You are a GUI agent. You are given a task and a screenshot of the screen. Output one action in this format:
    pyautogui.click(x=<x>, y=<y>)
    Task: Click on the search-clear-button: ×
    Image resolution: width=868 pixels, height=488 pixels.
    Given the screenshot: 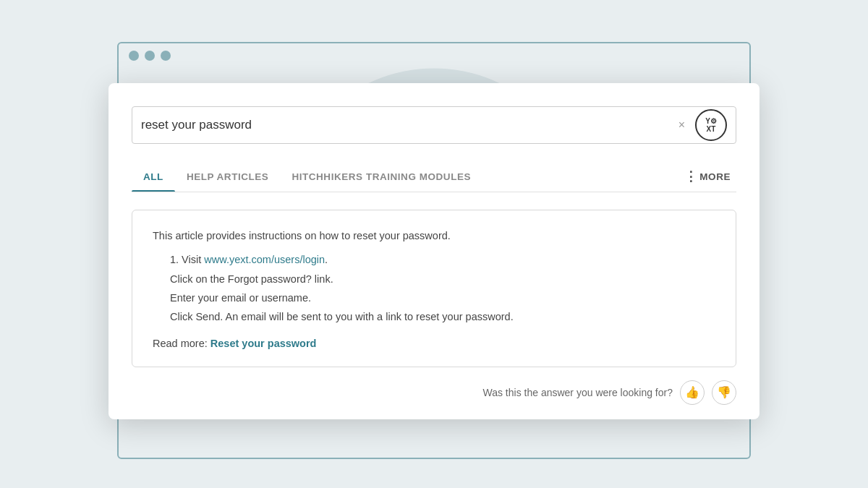 What is the action you would take?
    pyautogui.click(x=681, y=125)
    